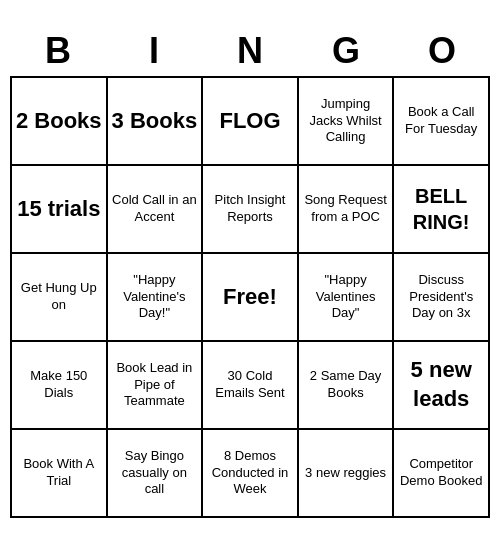  What do you see at coordinates (156, 122) in the screenshot?
I see `bingo-cell-1: 3 Books` at bounding box center [156, 122].